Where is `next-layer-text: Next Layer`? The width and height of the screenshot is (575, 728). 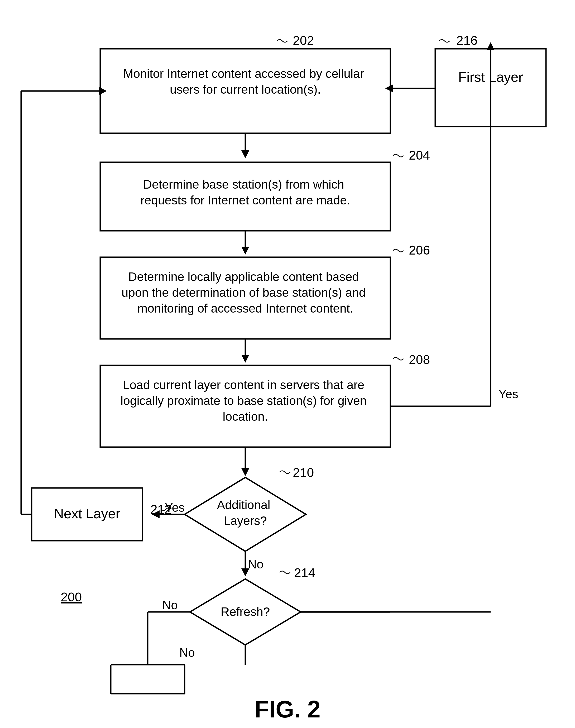 next-layer-text: Next Layer is located at coordinates (87, 514).